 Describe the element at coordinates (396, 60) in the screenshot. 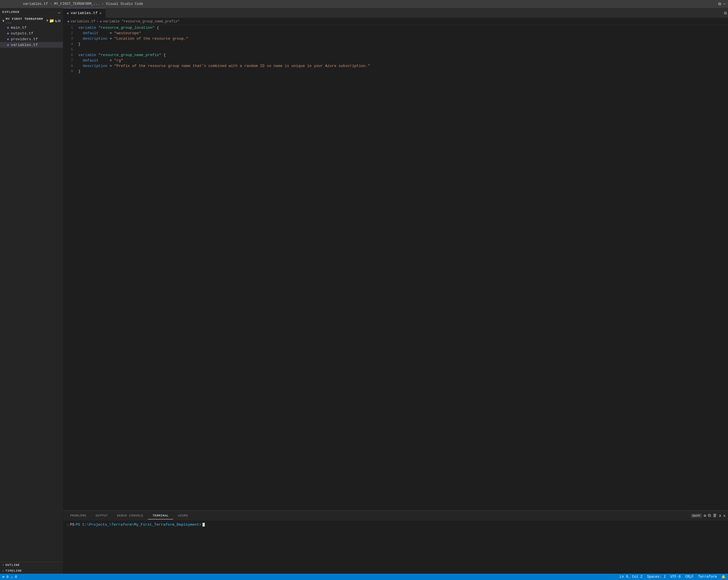

I see `code-line-7: 7 default = "rg"` at that location.